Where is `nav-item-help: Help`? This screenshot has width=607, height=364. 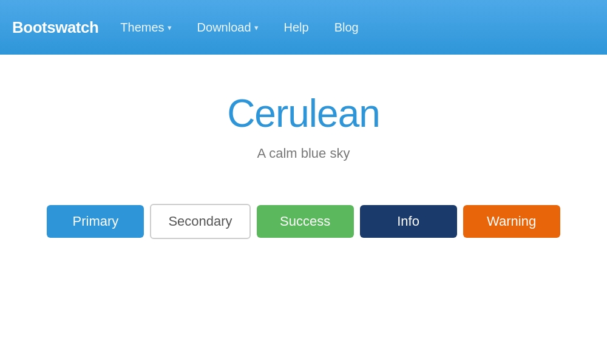
nav-item-help: Help is located at coordinates (296, 28).